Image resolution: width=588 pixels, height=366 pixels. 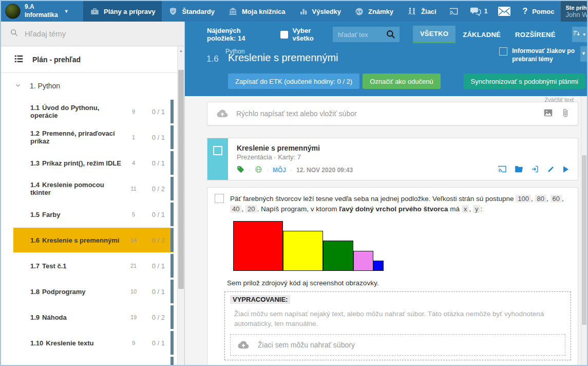 I want to click on class-selector: 9.A Informatika ▼, so click(x=42, y=11).